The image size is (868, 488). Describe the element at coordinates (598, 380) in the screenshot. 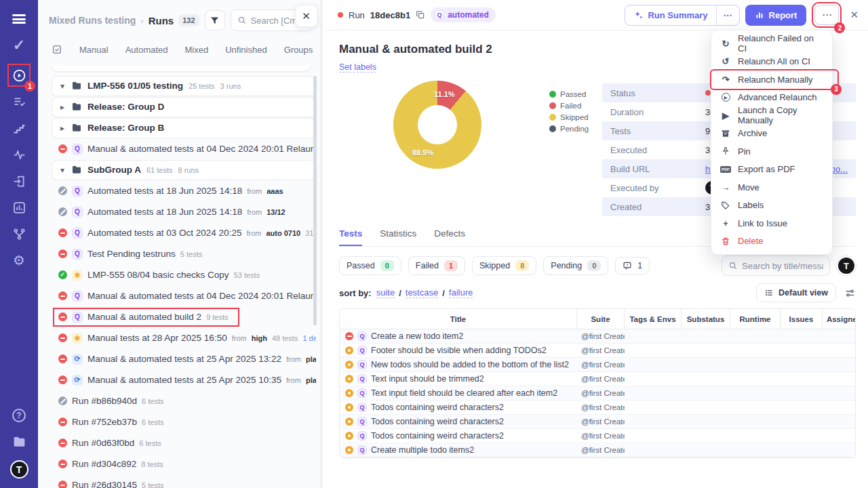

I see `table-row: QText input should be trimmed2 @first Cr…` at that location.